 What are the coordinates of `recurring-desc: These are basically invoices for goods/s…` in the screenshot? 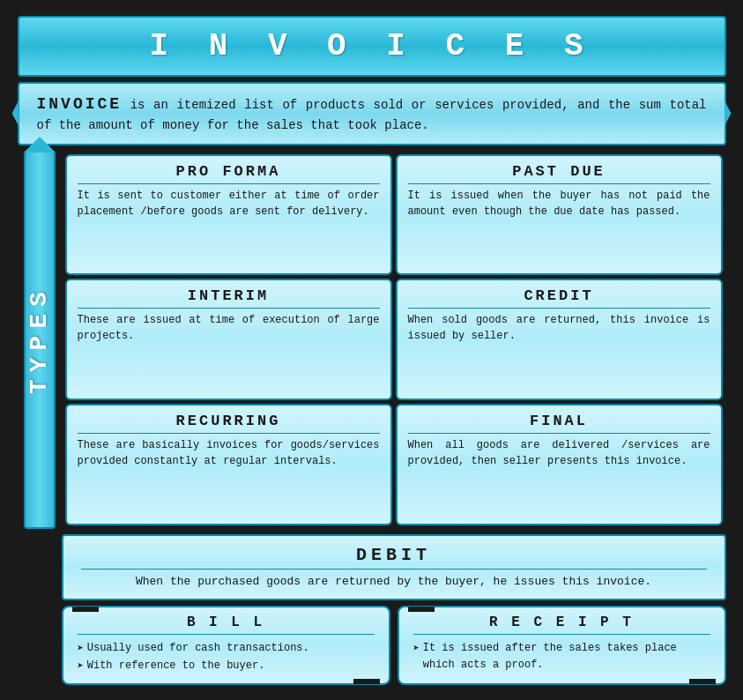 It's located at (229, 453).